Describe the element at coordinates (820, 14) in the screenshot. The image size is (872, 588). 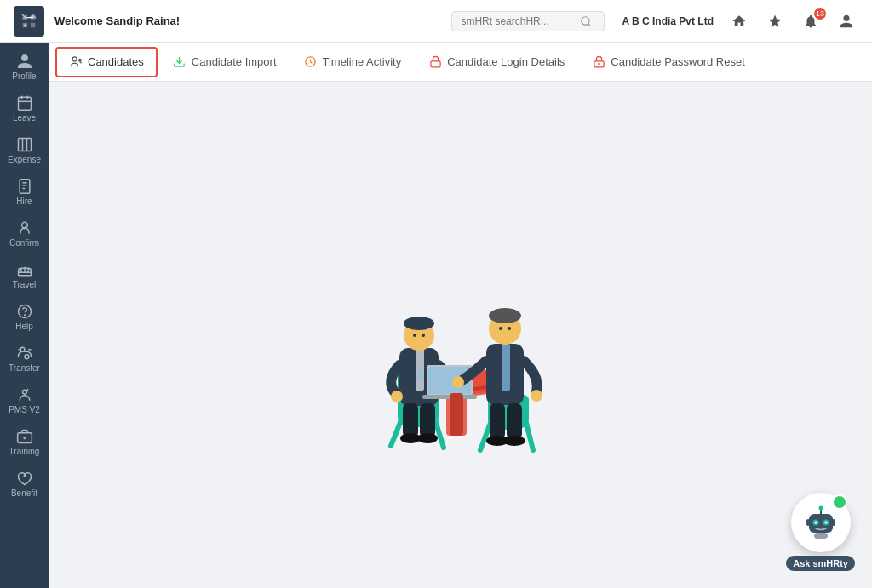
I see `notification-badge: 13` at that location.